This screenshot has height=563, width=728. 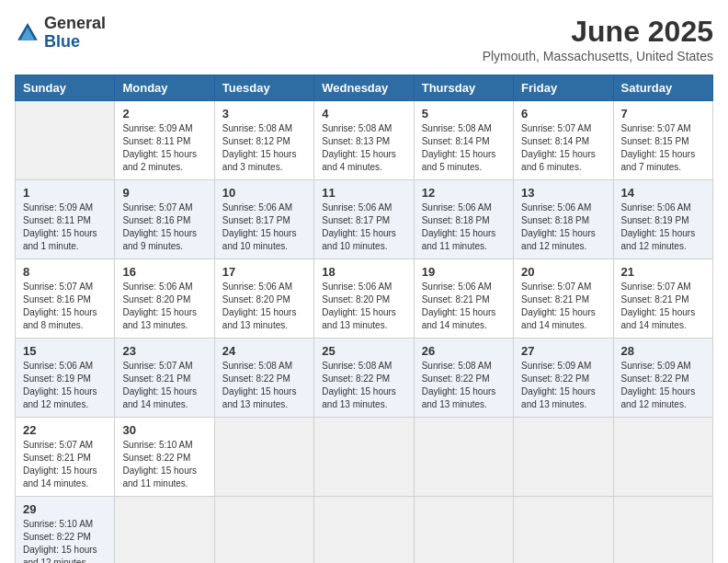 What do you see at coordinates (61, 33) in the screenshot?
I see `logo: General Blue` at bounding box center [61, 33].